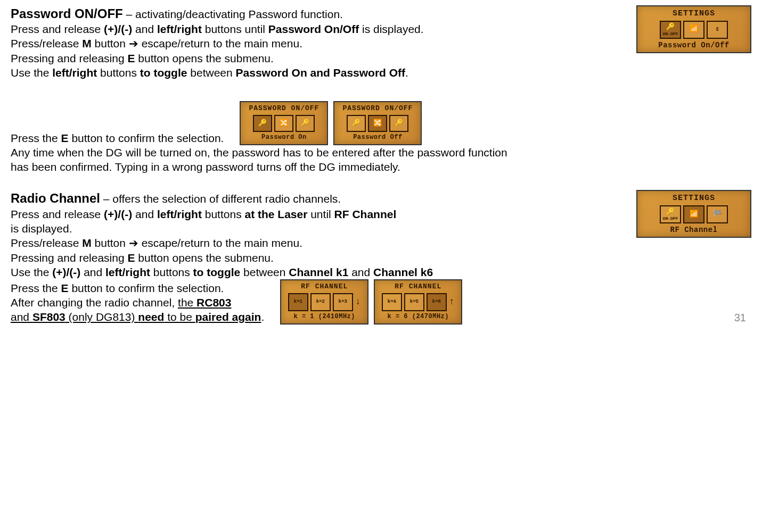 This screenshot has width=762, height=532. What do you see at coordinates (331, 123) in the screenshot?
I see `password-lcd-group: PASSWORD ON/OFF 🔑 🔀 🔑 Password On PASSWO…` at bounding box center [331, 123].